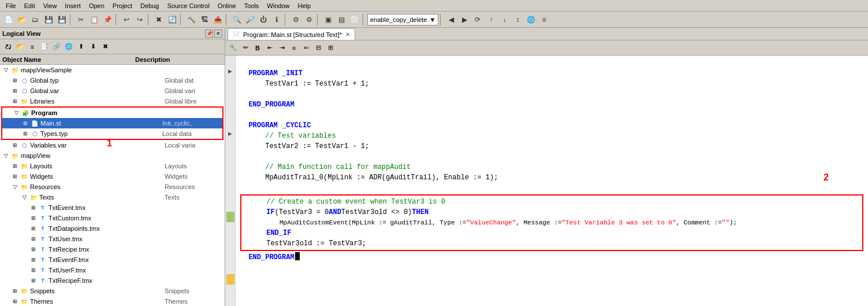 The height and width of the screenshot is (306, 868). I want to click on code-tb-view2: ⊞, so click(330, 48).